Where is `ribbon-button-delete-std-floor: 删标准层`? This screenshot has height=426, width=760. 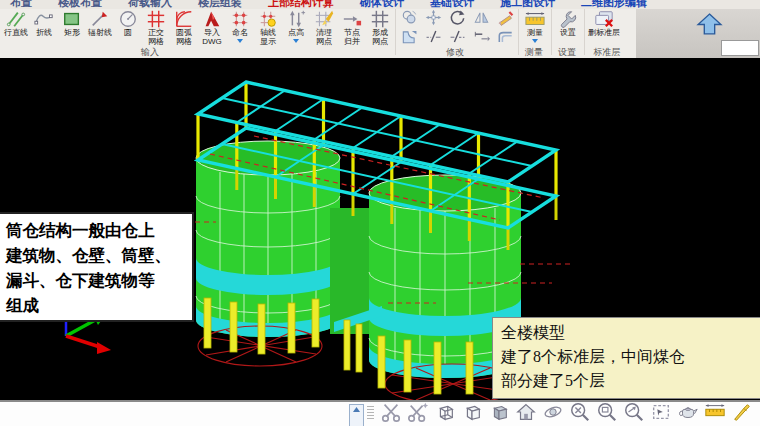 ribbon-button-delete-std-floor: 删标准层 is located at coordinates (604, 28).